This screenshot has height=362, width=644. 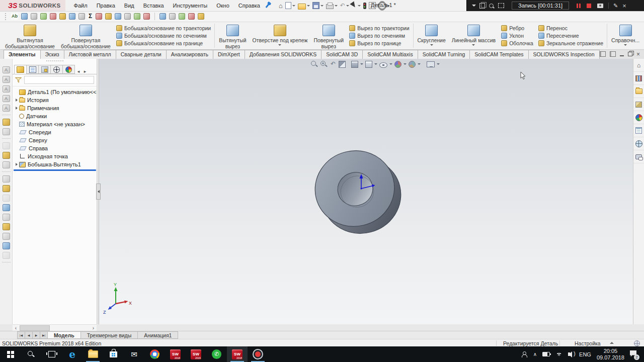 I want to click on options-dropdown-icon, so click(x=137, y=16).